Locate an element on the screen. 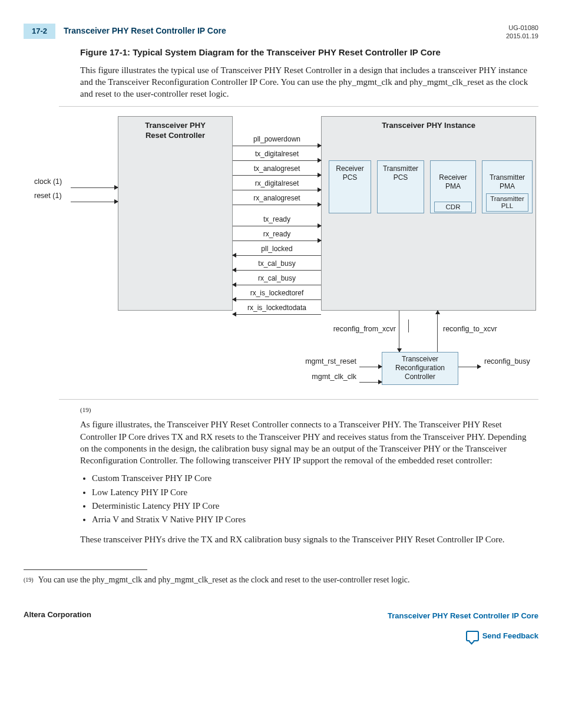 The image size is (562, 728). reconfig-sep is located at coordinates (409, 326).